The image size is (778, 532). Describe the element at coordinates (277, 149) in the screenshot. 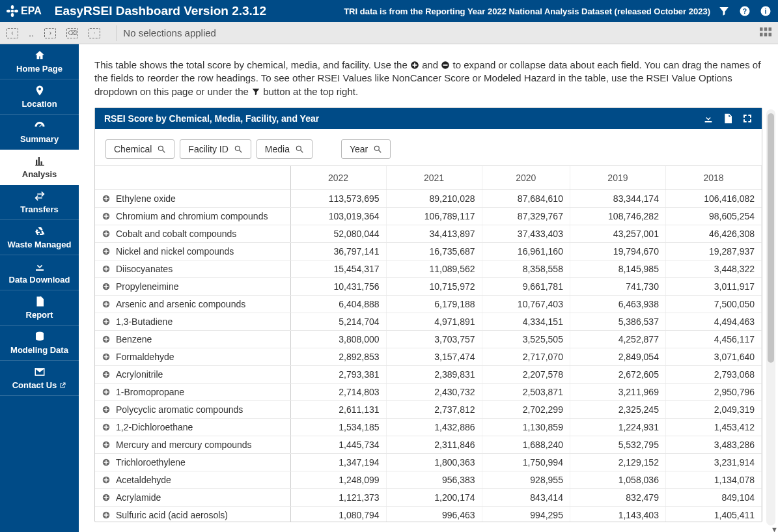

I see `dim-label: Media` at that location.